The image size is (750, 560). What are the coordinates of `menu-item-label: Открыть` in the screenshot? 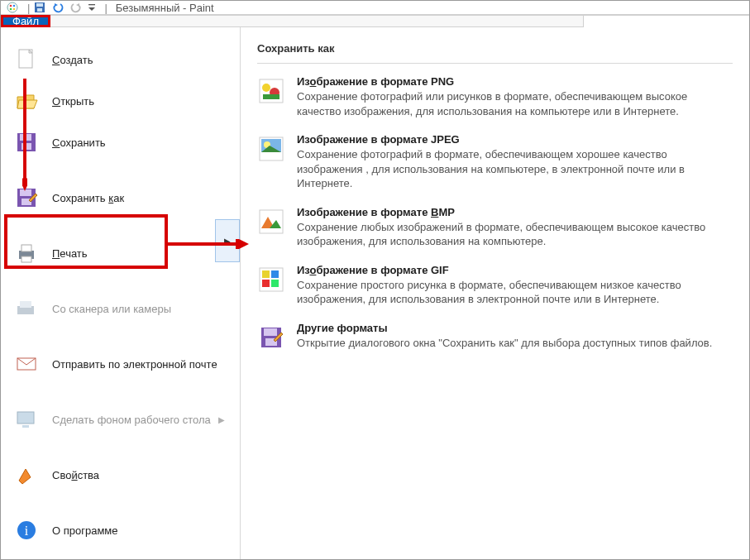 It's located at (141, 101).